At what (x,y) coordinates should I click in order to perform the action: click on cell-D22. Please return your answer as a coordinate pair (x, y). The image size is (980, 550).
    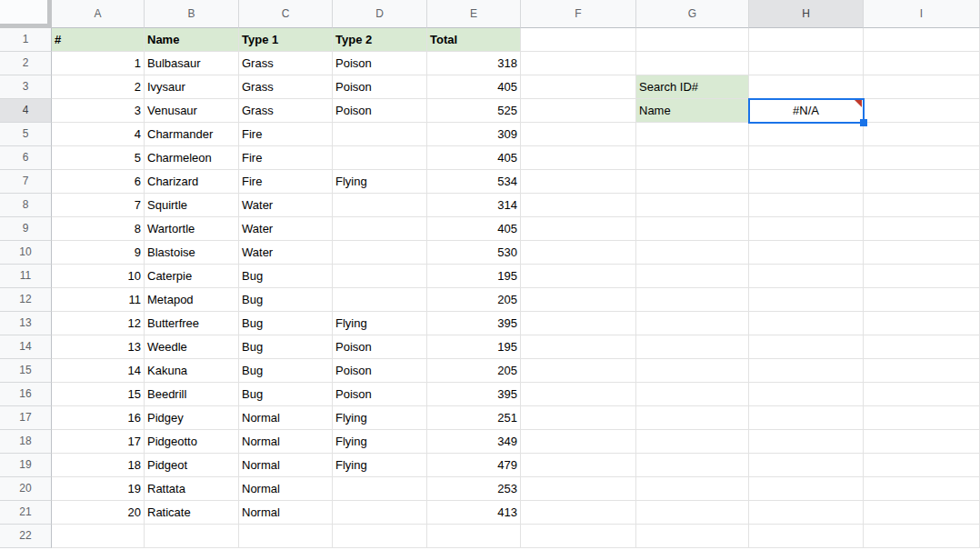
    Looking at the image, I should click on (380, 536).